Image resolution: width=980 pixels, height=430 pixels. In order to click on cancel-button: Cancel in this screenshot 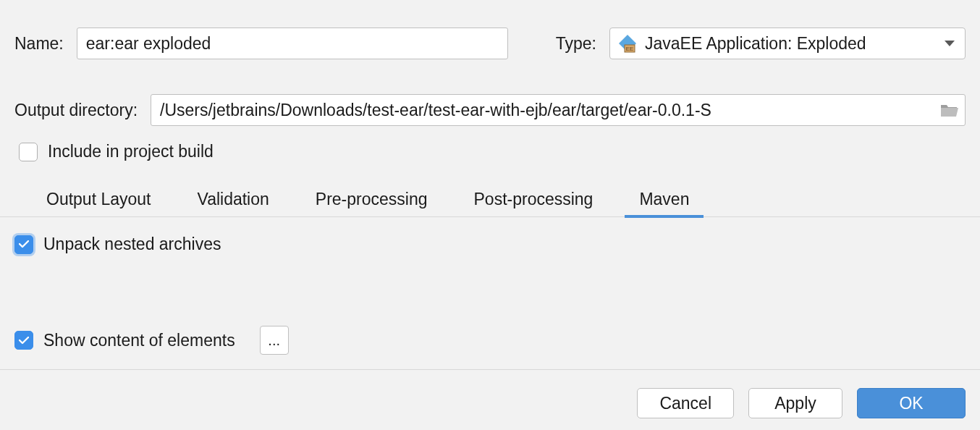, I will do `click(685, 403)`.